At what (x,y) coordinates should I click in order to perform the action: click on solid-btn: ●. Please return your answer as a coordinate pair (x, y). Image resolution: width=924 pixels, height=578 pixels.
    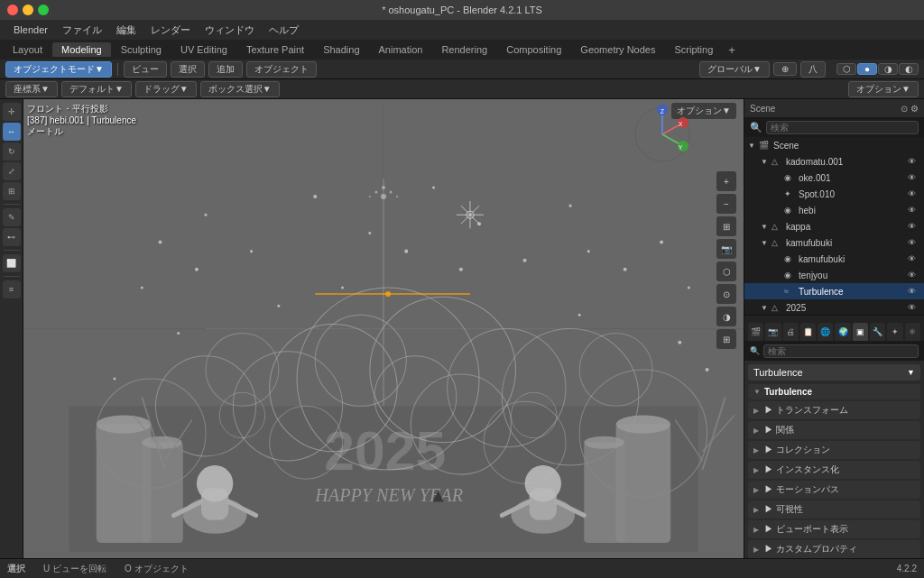
    Looking at the image, I should click on (867, 69).